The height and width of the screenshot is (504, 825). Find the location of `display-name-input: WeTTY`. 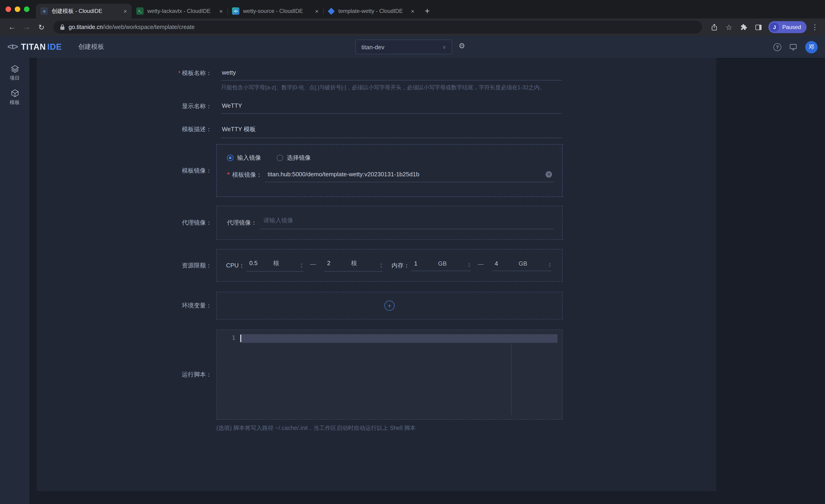

display-name-input: WeTTY is located at coordinates (391, 108).